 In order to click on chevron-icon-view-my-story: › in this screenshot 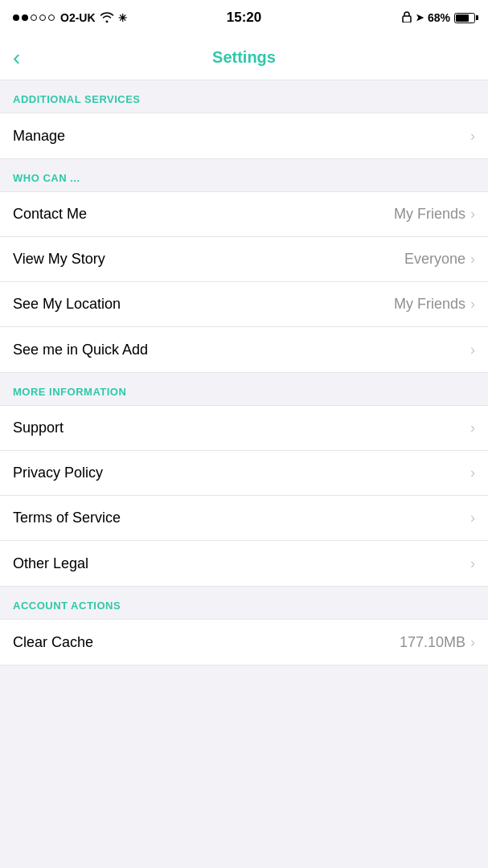, I will do `click(473, 259)`.